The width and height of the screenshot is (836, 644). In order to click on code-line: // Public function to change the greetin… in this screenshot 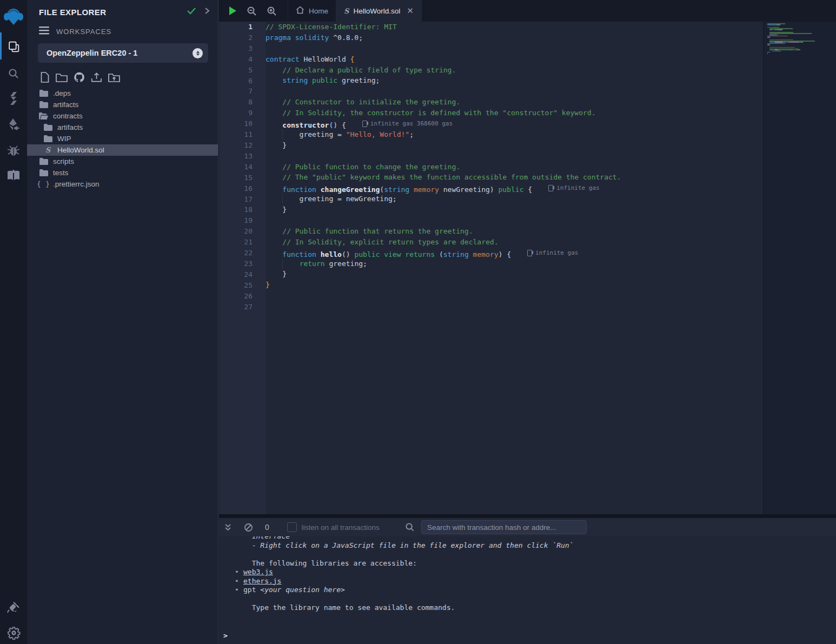, I will do `click(514, 167)`.